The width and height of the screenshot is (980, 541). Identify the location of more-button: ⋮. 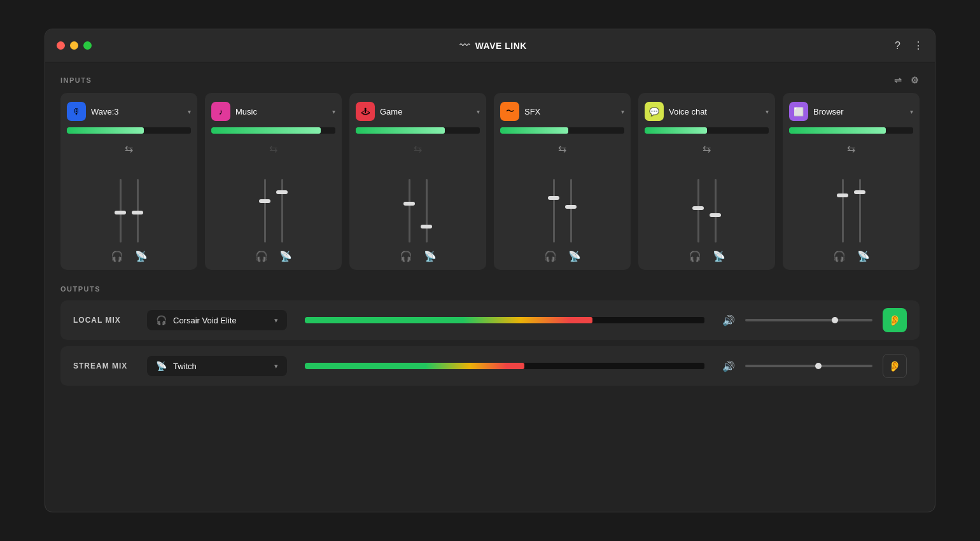
(918, 46).